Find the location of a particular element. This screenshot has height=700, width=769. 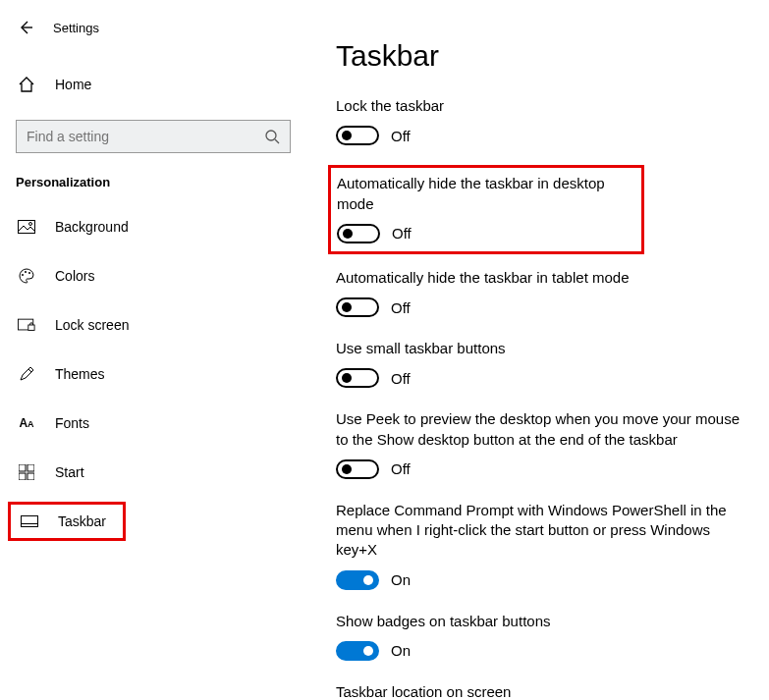

setting-small-buttons: Use small taskbar buttons Off is located at coordinates (546, 363).